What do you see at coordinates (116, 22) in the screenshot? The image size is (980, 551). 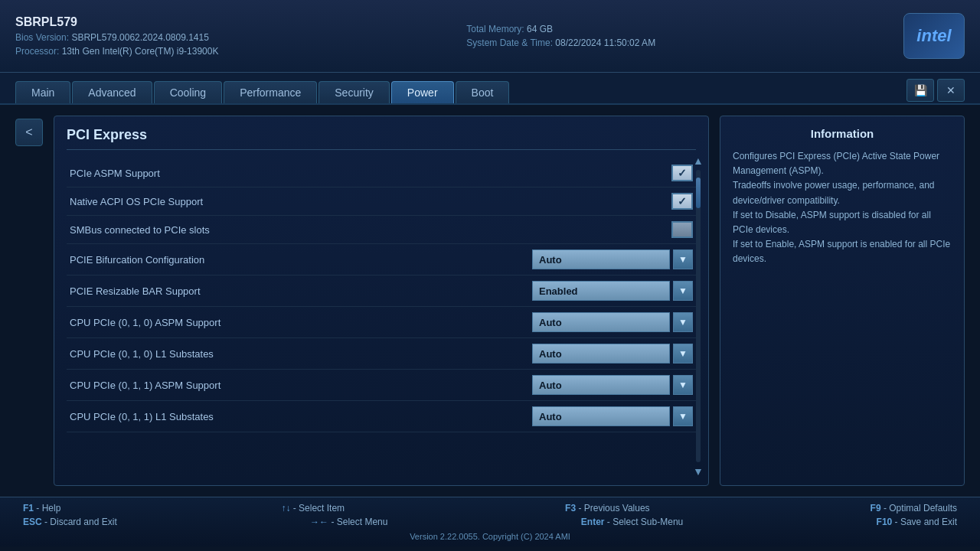 I see `header-model: SBRPL579` at bounding box center [116, 22].